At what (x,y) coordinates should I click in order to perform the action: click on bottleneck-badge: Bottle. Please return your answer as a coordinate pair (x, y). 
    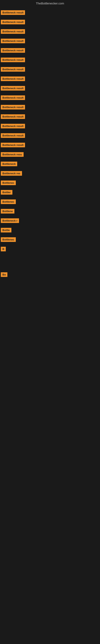
    Looking at the image, I should click on (6, 230).